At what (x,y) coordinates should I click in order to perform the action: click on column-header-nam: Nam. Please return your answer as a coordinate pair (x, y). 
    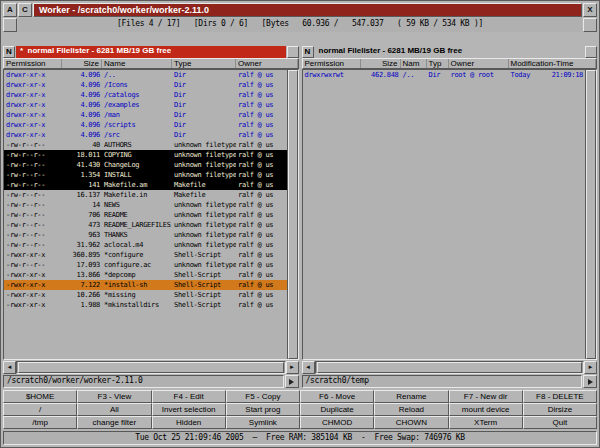
    Looking at the image, I should click on (414, 64).